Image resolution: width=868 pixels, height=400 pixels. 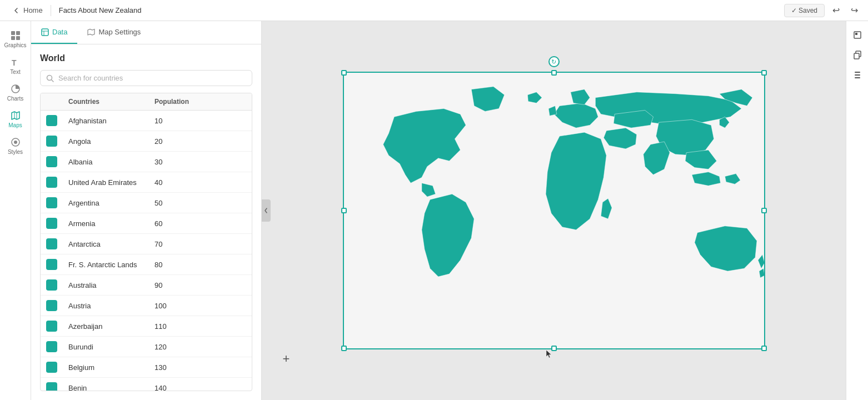 I want to click on table-row: Antarctica 70, so click(x=146, y=244).